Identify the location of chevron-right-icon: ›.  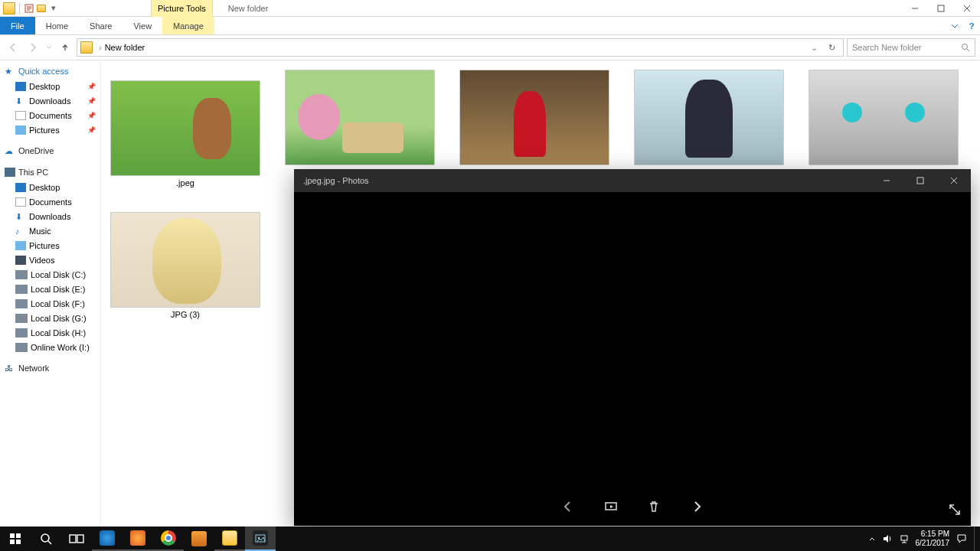
(100, 47).